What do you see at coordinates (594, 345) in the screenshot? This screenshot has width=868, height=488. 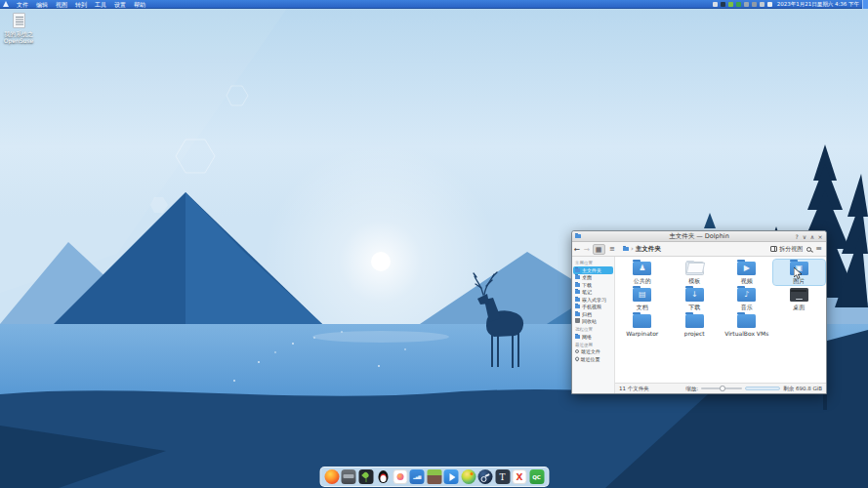 I see `places-section-header: 最近使用` at bounding box center [594, 345].